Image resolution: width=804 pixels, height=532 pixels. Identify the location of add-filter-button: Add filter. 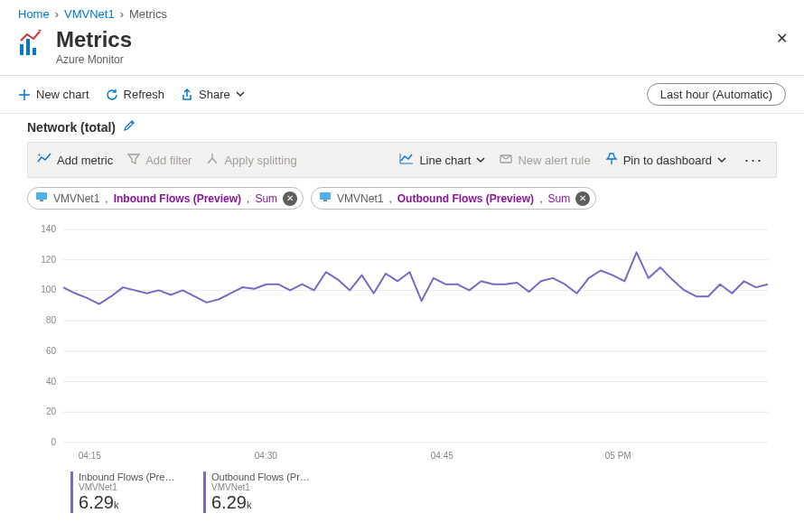
(159, 161).